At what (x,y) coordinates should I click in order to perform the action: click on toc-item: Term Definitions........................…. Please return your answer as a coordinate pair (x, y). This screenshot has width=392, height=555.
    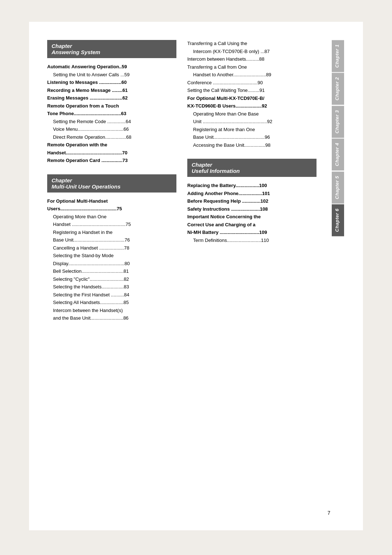
    Looking at the image, I should click on (252, 240).